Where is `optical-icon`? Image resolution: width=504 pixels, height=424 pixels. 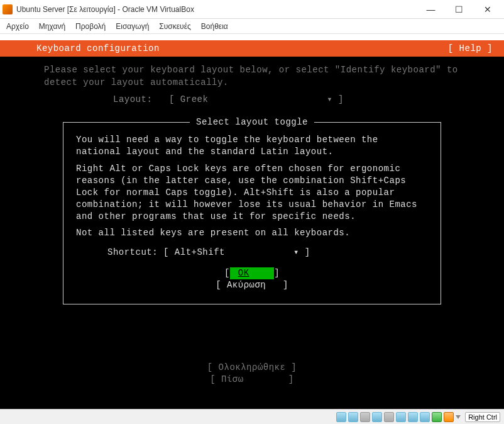 optical-icon is located at coordinates (353, 417).